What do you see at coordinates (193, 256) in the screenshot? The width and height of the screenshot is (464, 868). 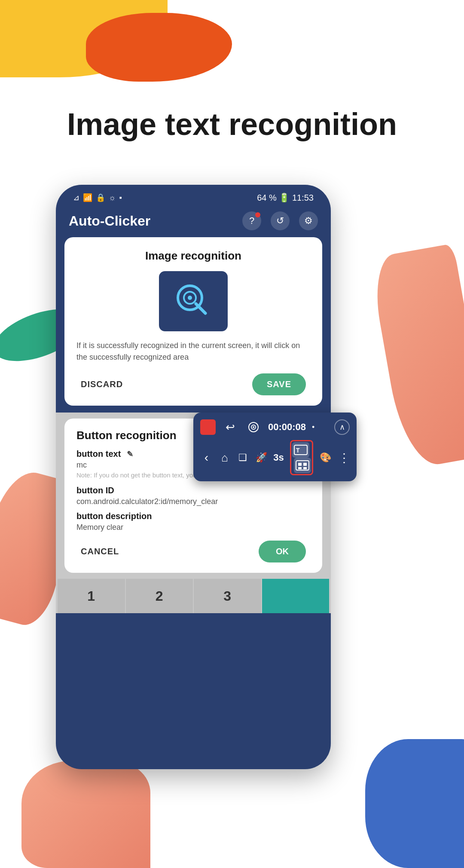 I see `image-recognition-title: Image recognition` at bounding box center [193, 256].